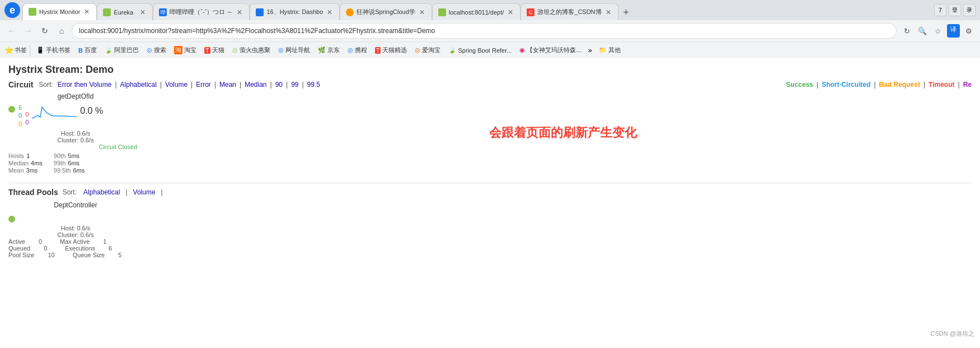  Describe the element at coordinates (608, 12) in the screenshot. I see `tab-close-7: ✕` at that location.